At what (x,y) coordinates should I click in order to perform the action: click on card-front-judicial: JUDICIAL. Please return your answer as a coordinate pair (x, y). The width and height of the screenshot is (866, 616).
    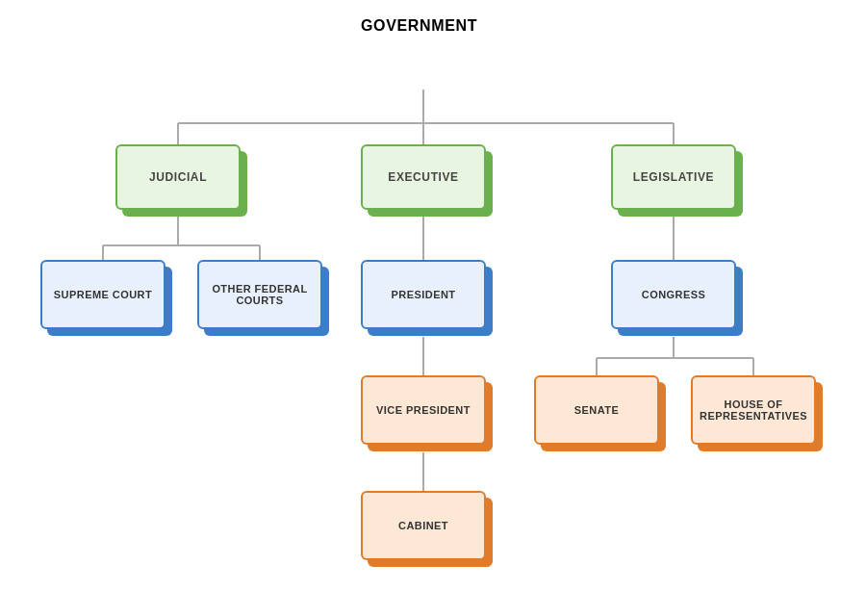
    Looking at the image, I should click on (178, 177).